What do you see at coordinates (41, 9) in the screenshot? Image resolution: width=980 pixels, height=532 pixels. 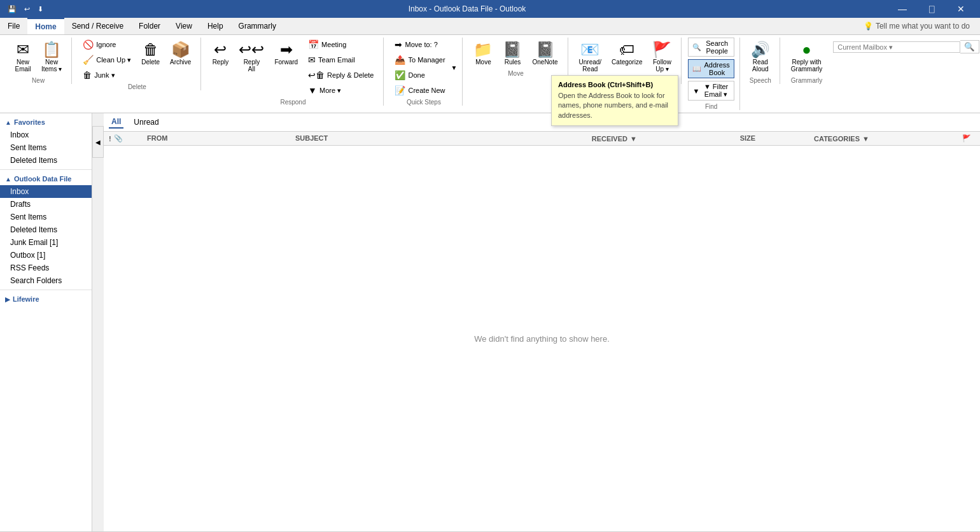 I see `down-qa-btn: ⬇` at bounding box center [41, 9].